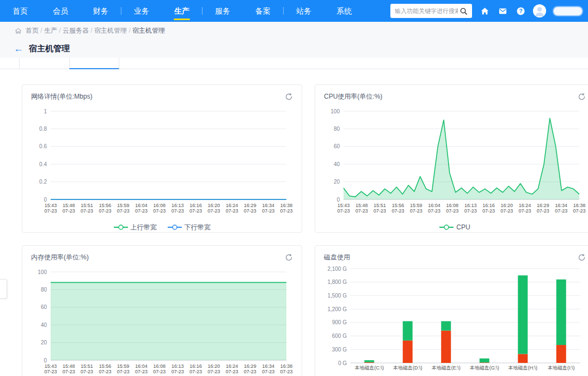  What do you see at coordinates (487, 11) in the screenshot?
I see `navbar-right: ?` at bounding box center [487, 11].